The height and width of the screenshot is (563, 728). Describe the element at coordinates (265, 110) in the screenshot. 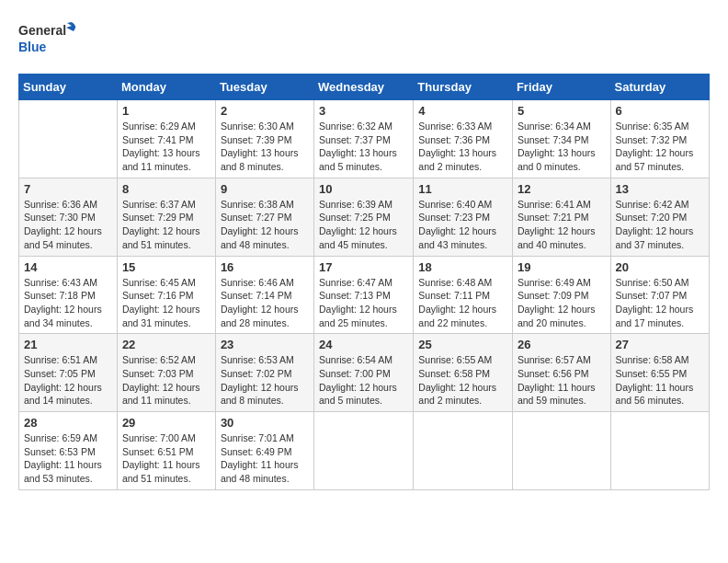

I see `day-number: 2` at that location.